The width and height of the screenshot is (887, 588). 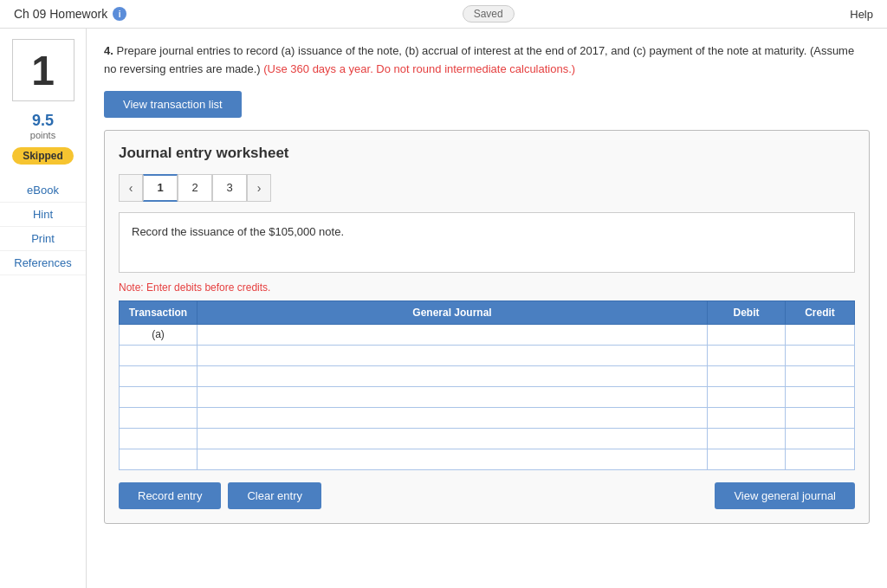 I want to click on table-row: (a), so click(x=487, y=334).